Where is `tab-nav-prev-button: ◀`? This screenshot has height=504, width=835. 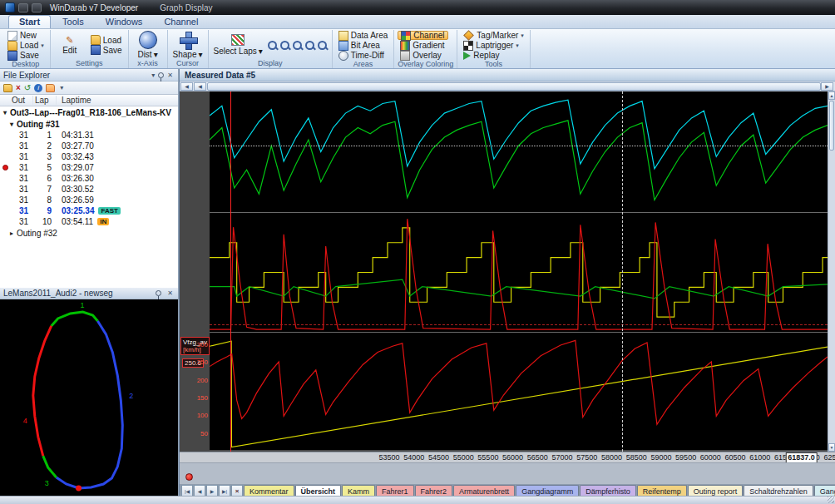 tab-nav-prev-button: ◀ is located at coordinates (200, 491).